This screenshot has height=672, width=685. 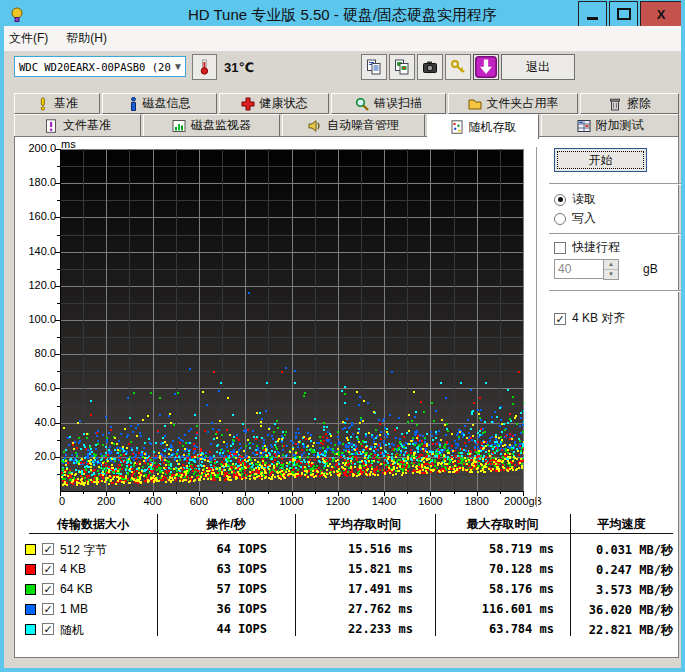 I want to click on spin-down-button: ▼, so click(x=611, y=274).